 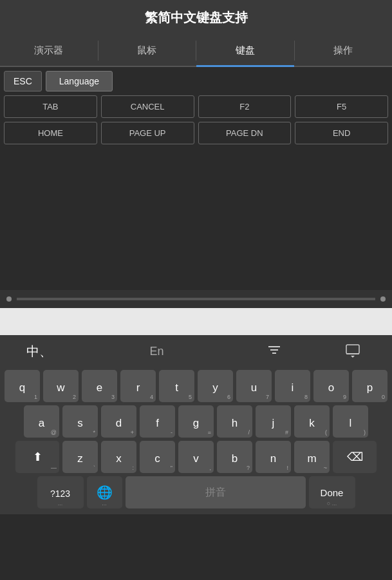 I want to click on input-field, so click(x=196, y=322).